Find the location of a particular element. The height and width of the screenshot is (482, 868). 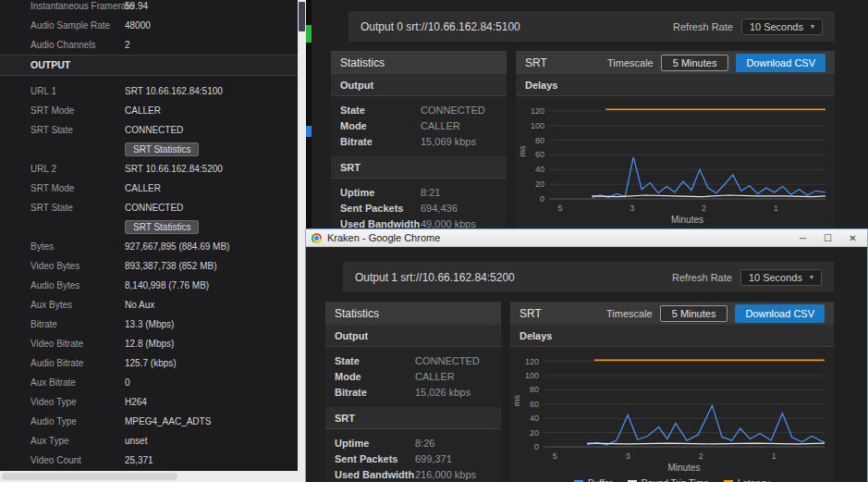

minimize-button: ─ is located at coordinates (802, 239).